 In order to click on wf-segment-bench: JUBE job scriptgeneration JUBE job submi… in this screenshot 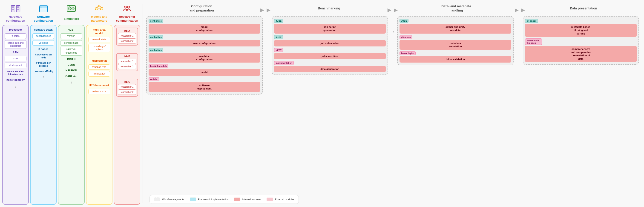, I will do `click(330, 46)`.